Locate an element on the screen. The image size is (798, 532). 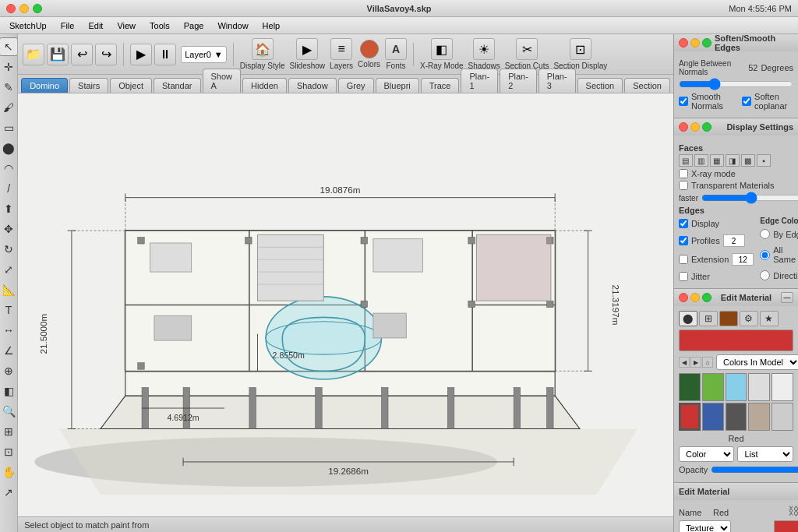
profiles-checkbox is located at coordinates (683, 241).